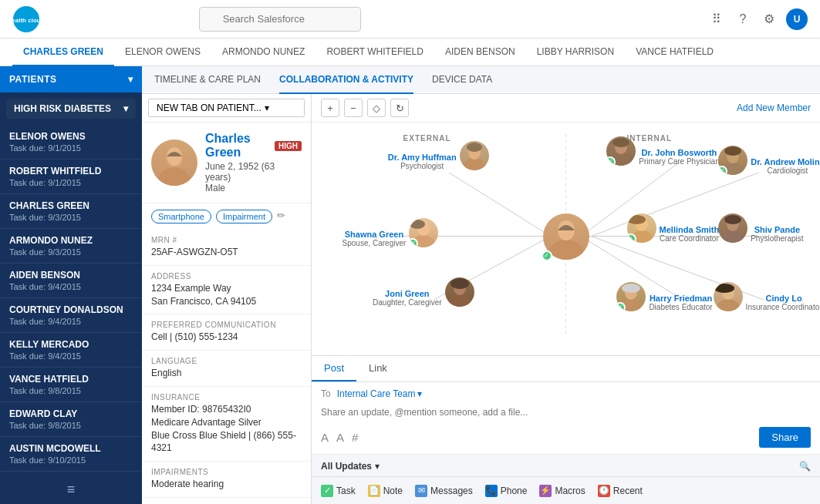 This screenshot has height=504, width=820. What do you see at coordinates (71, 79) in the screenshot?
I see `sidebar-header: PATIENTS ▾` at bounding box center [71, 79].